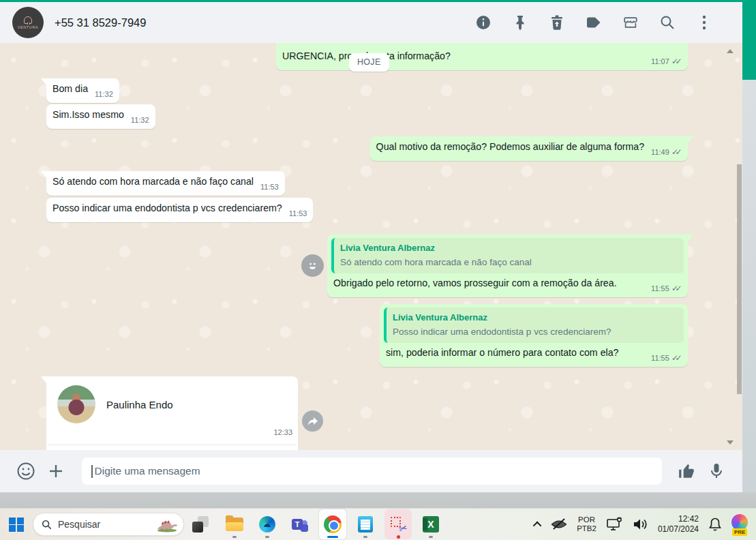 The image size is (756, 540). Describe the element at coordinates (483, 22) in the screenshot. I see `info-icon` at that location.